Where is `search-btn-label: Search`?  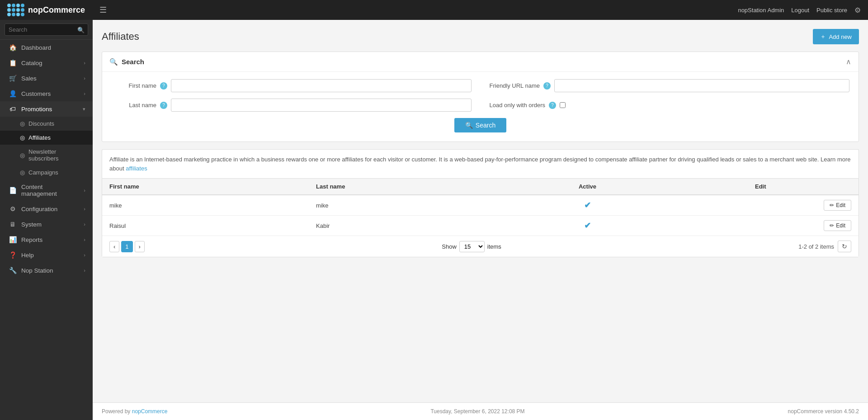
search-btn-label: Search is located at coordinates (486, 125).